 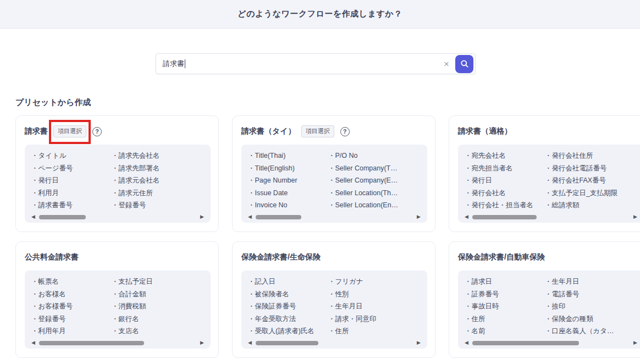 I want to click on field-item: ・保険証券番号, so click(x=288, y=307).